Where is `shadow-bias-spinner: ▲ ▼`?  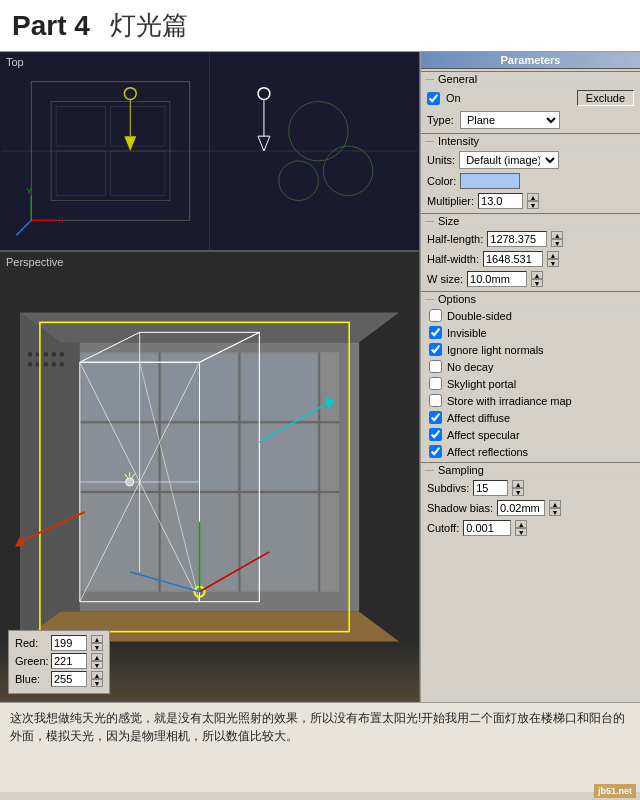 shadow-bias-spinner: ▲ ▼ is located at coordinates (555, 508).